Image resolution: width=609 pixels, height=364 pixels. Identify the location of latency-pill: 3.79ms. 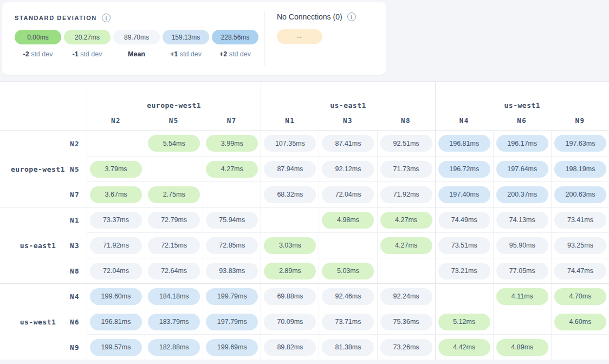
(116, 169).